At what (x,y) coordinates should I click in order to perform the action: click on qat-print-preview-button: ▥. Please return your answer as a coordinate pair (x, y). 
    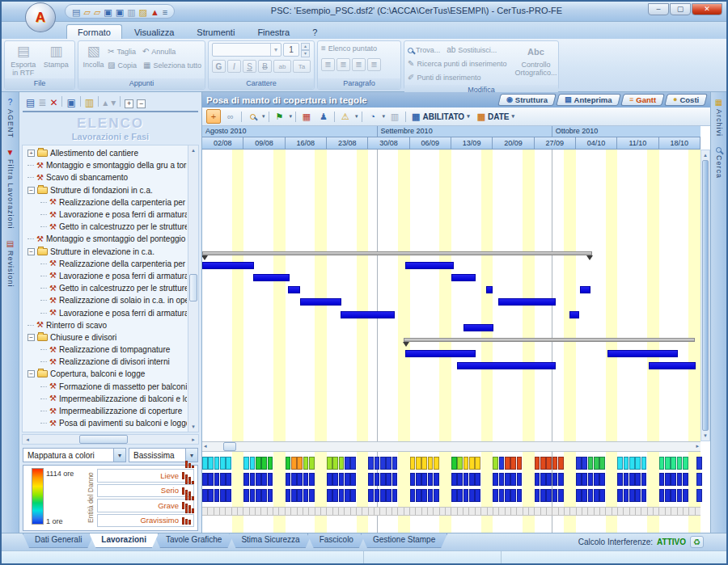
    Looking at the image, I should click on (131, 11).